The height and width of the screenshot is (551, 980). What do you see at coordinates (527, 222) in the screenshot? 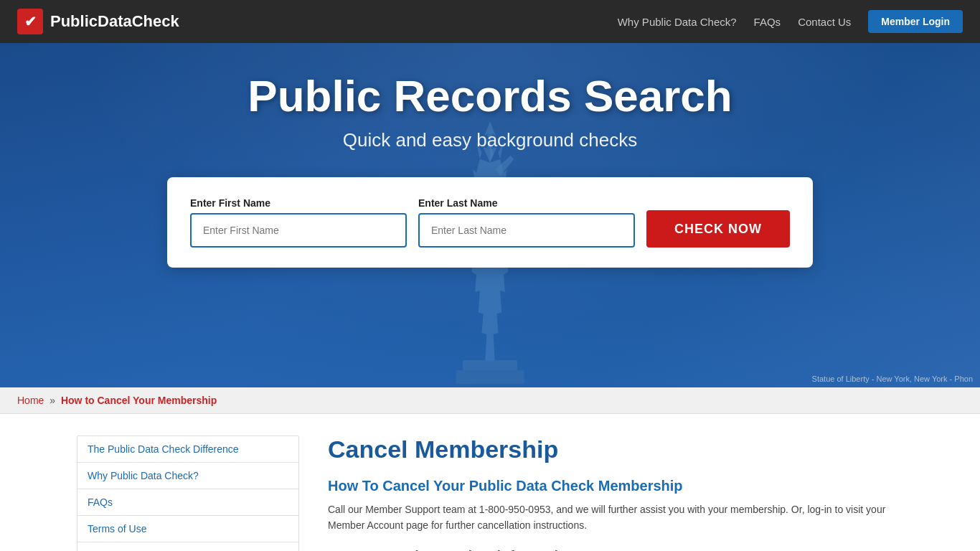
I see `last-name-field: Enter Last Name` at bounding box center [527, 222].